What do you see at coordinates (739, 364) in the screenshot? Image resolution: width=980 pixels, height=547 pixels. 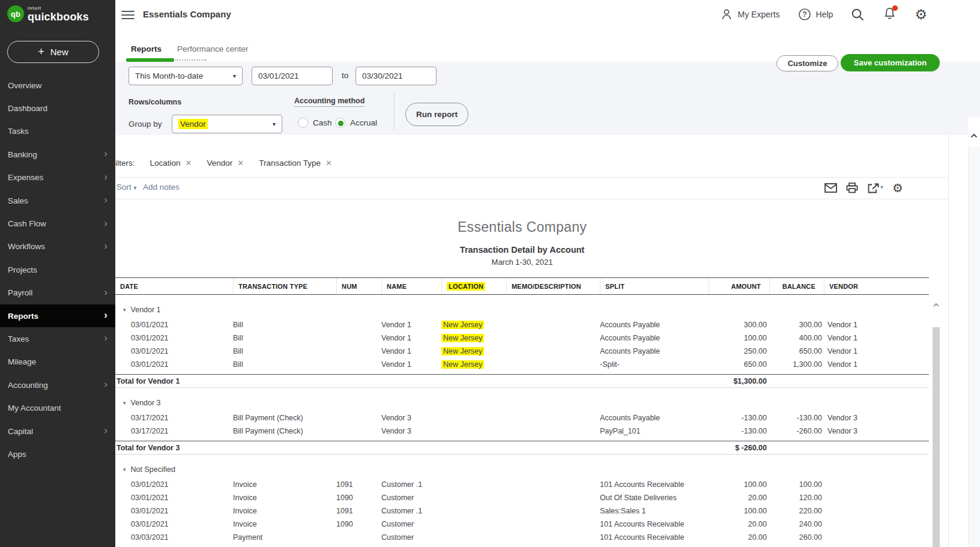 I see `cell-amount: 650.00` at bounding box center [739, 364].